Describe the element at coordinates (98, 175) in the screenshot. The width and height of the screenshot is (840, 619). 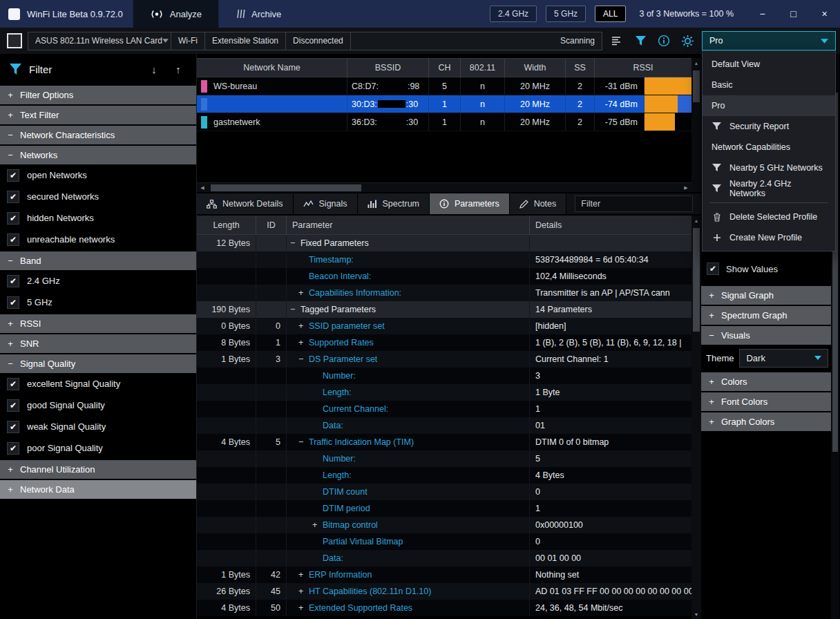
I see `filter-checkbox-open-networks: ✔open Networks` at that location.